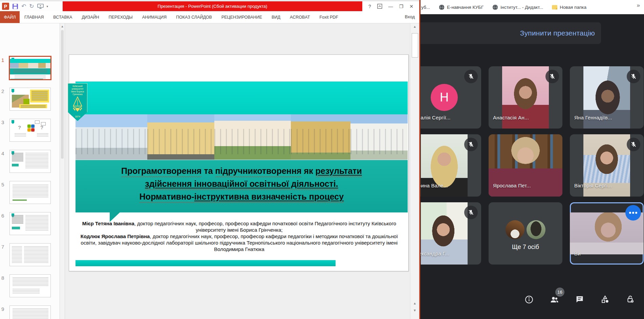  I want to click on window-title: Презентация - PowerPoint (Сбой активации…, so click(213, 6).